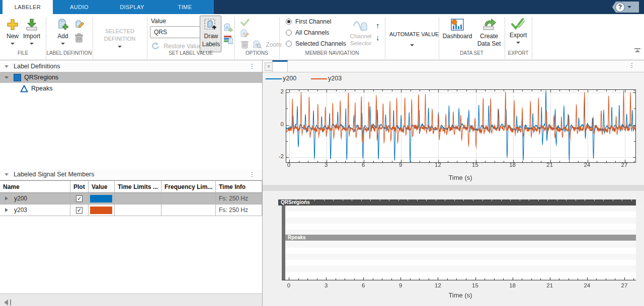 This screenshot has height=306, width=644. I want to click on automate-value-dropdown: AUTOMATE VALUE, so click(412, 37).